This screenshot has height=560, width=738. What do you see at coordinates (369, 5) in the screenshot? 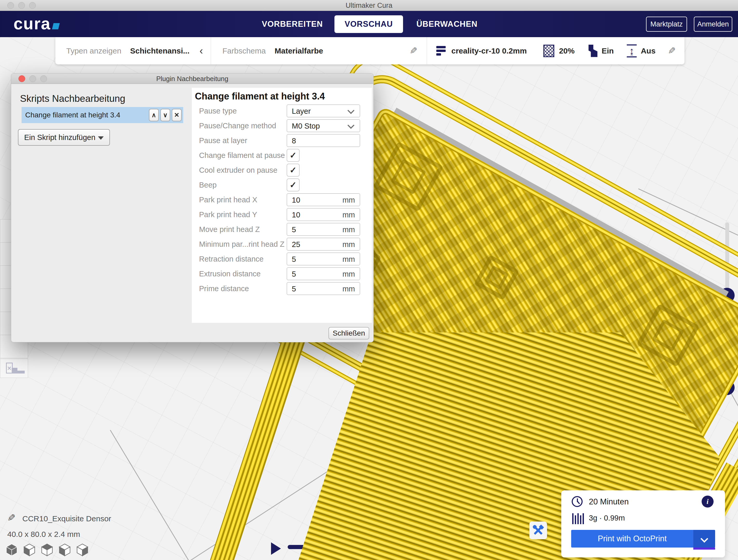
I see `window-titlebar: Ultimaker Cura` at bounding box center [369, 5].